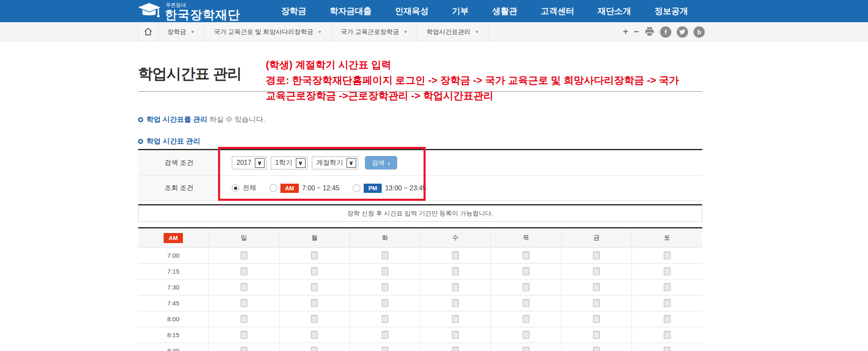 The height and width of the screenshot is (351, 868). Describe the element at coordinates (420, 213) in the screenshot. I see `notice-bar: 장학 신청 후 시간표 입력 기간만 등록이 가능합니다.` at that location.